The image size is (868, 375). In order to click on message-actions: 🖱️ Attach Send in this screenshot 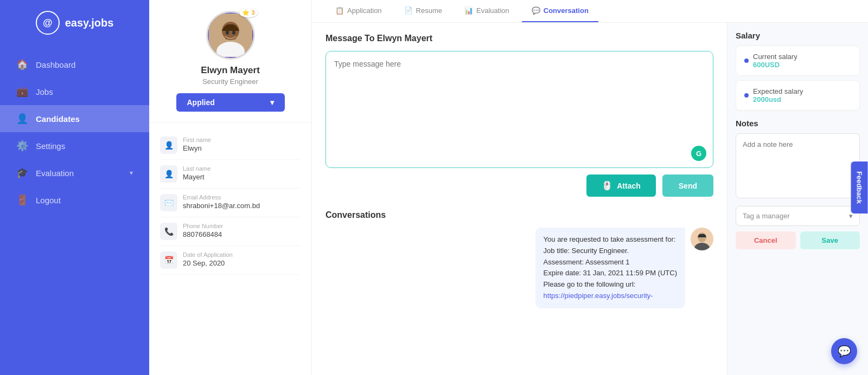, I will do `click(520, 185)`.